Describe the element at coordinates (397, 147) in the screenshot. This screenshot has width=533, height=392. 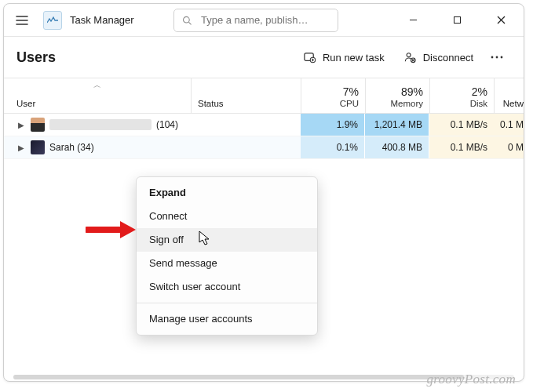
I see `cell-memory: 400.8 MB` at that location.